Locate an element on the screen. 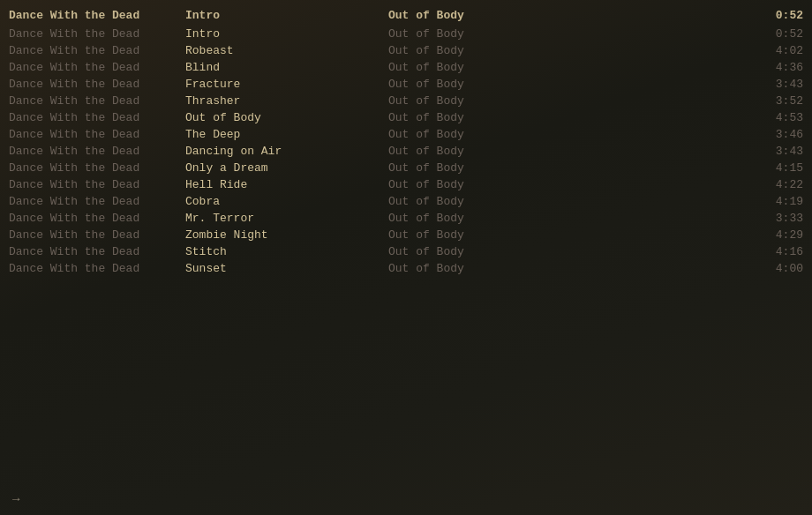  track-duration: 4:36 is located at coordinates (777, 67).